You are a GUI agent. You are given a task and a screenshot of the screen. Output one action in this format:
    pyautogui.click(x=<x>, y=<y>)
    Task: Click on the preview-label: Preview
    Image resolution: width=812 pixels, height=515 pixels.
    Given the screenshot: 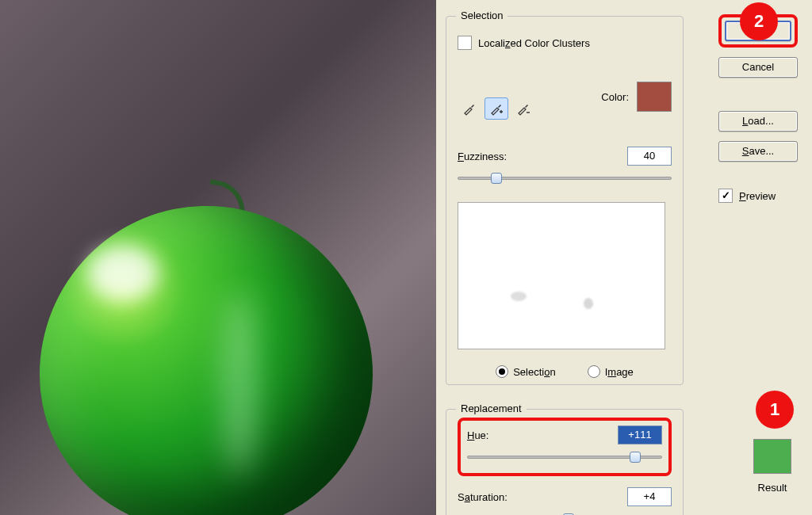 What is the action you would take?
    pyautogui.click(x=757, y=196)
    